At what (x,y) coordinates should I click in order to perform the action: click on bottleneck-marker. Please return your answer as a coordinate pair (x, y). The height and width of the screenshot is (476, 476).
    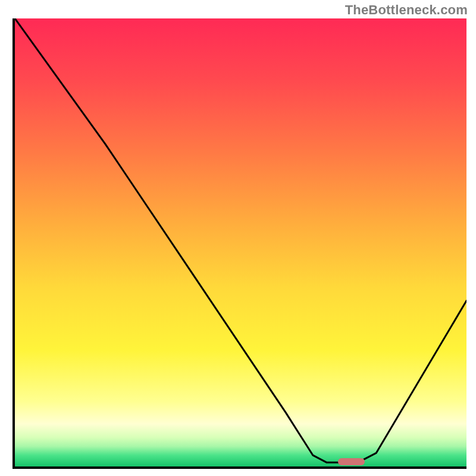
    Looking at the image, I should click on (352, 462).